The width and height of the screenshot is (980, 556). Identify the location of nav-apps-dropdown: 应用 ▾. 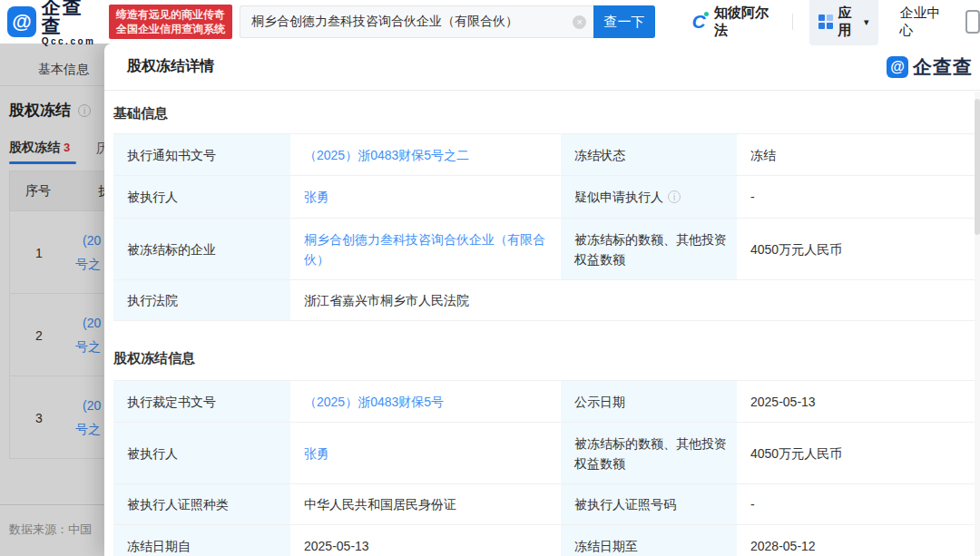
(844, 23).